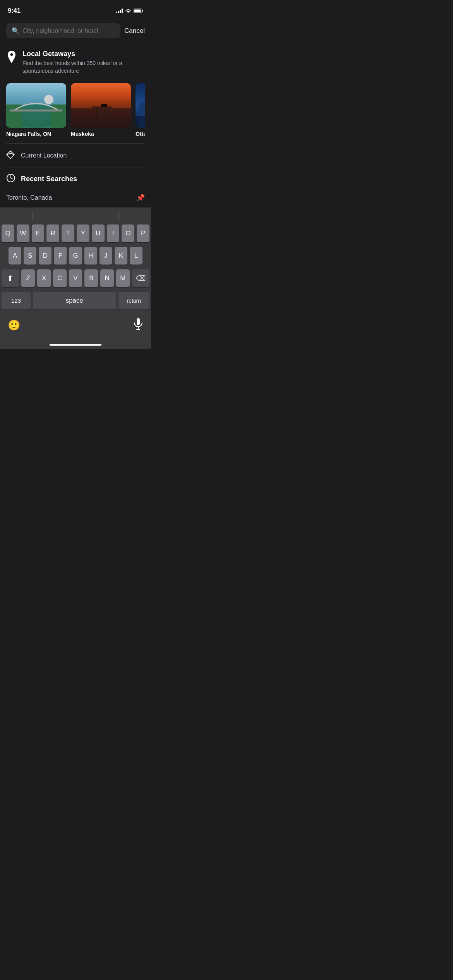 This screenshot has height=980, width=453. Describe the element at coordinates (8, 233) in the screenshot. I see `key-q: Q` at that location.